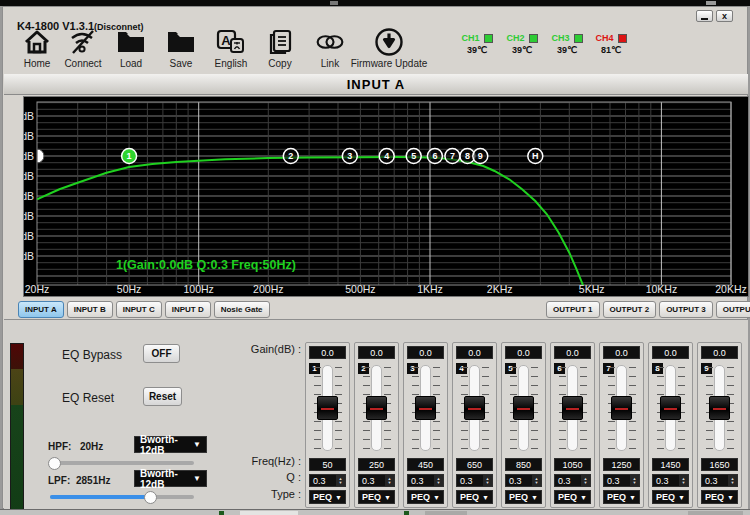  Describe the element at coordinates (226, 40) in the screenshot. I see `svg-text: A` at that location.